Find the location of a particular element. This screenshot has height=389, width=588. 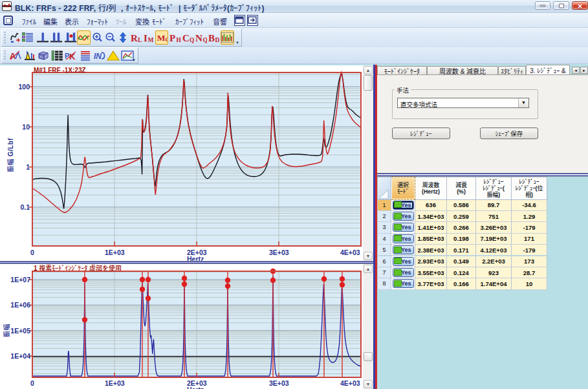

svg-text: C is located at coordinates (186, 38).